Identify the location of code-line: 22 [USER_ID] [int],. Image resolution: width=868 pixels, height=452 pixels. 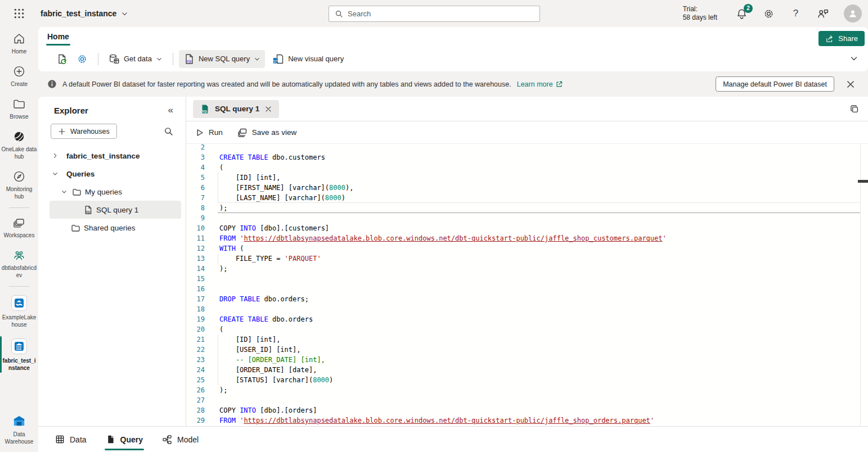
(527, 350).